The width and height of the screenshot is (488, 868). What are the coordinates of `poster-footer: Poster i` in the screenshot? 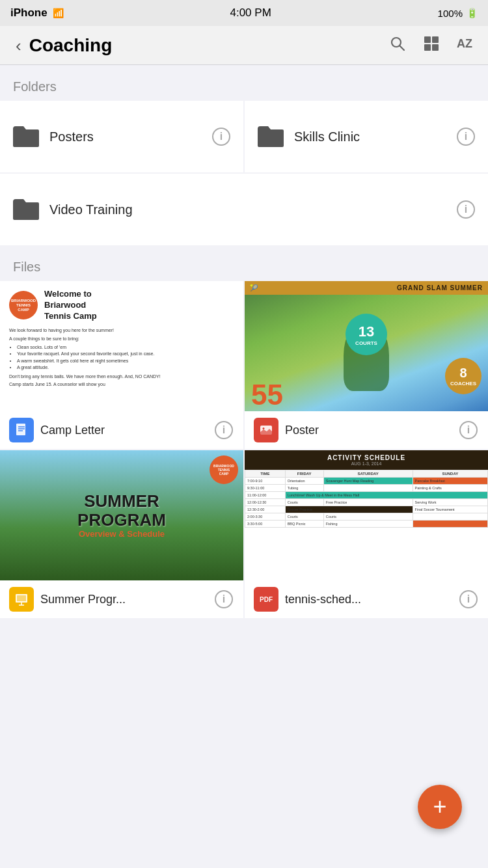 It's located at (366, 430).